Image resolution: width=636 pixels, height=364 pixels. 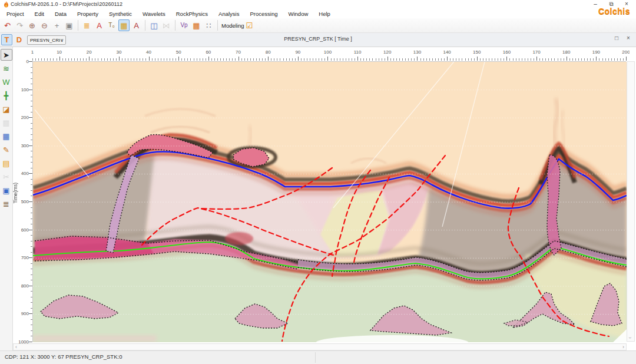 I want to click on vertical-scrollbar: ›, so click(x=631, y=201).